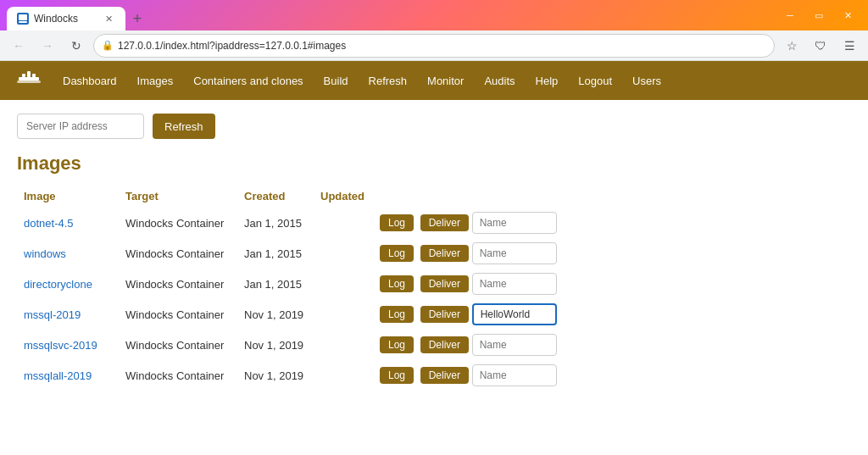 The width and height of the screenshot is (868, 455). I want to click on close-button: ✕, so click(848, 15).